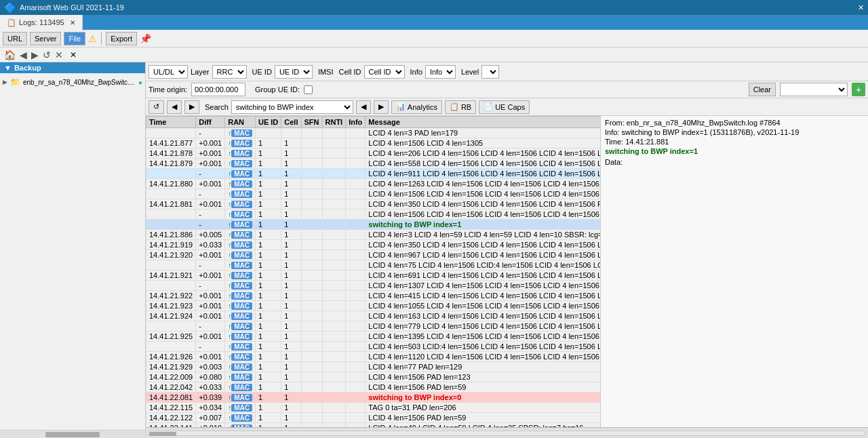 The height and width of the screenshot is (438, 868). What do you see at coordinates (416, 107) in the screenshot?
I see `analytics-button: 📊 Analytics` at bounding box center [416, 107].